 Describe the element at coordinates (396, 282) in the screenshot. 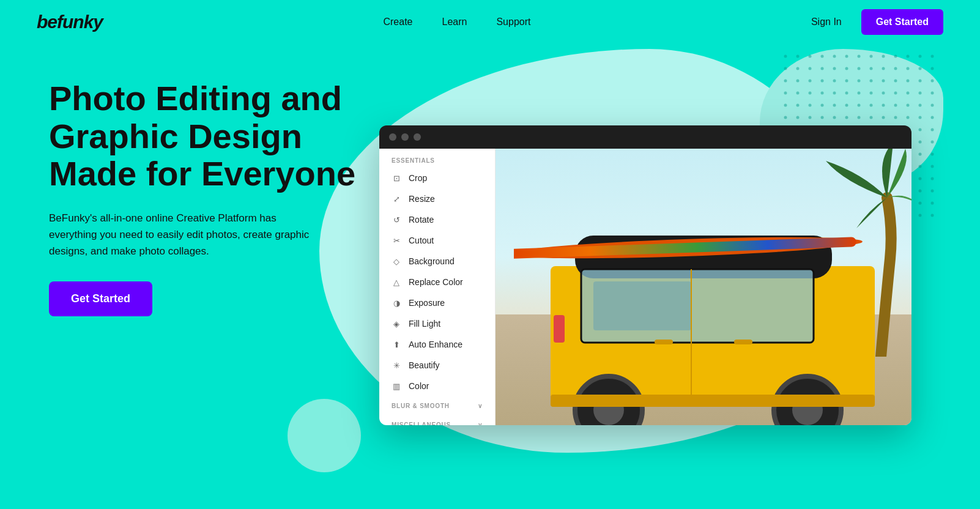

I see `replace-color-icon: △` at that location.